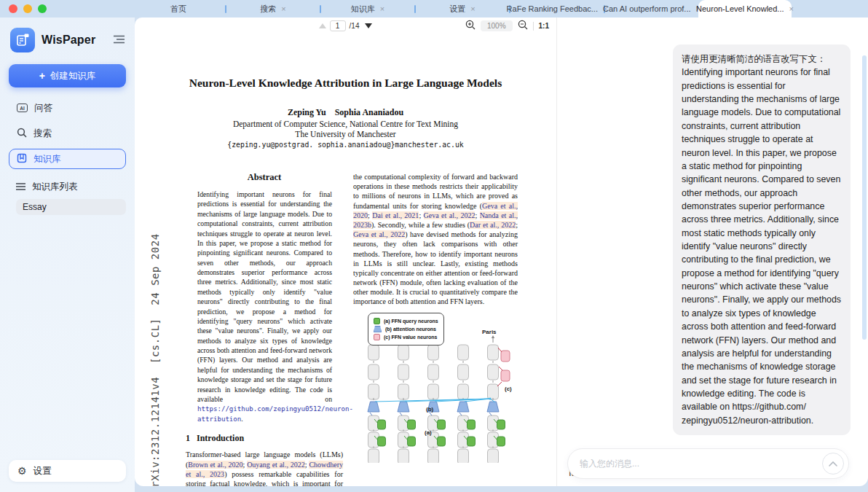 This screenshot has width=868, height=492. I want to click on collapse-sidebar-icon, so click(119, 40).